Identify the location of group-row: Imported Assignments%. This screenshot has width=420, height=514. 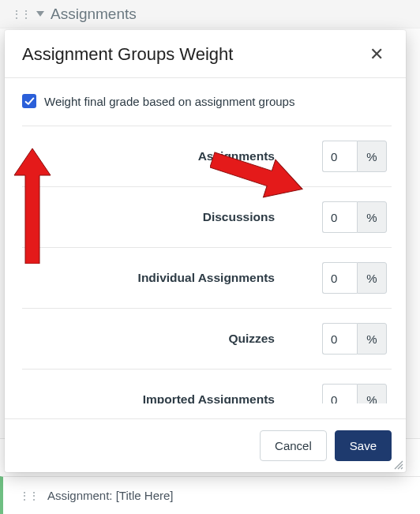
(207, 387).